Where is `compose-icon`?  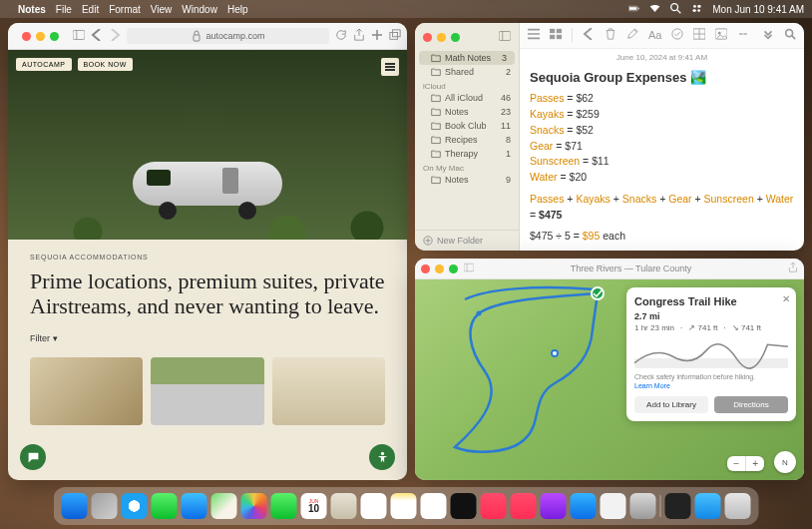 compose-icon is located at coordinates (632, 35).